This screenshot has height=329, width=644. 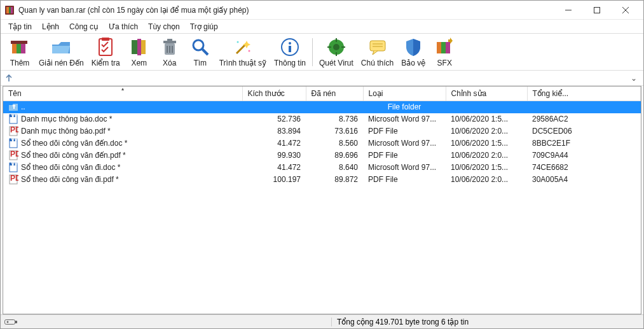 I want to click on winrar-icon, so click(x=10, y=10).